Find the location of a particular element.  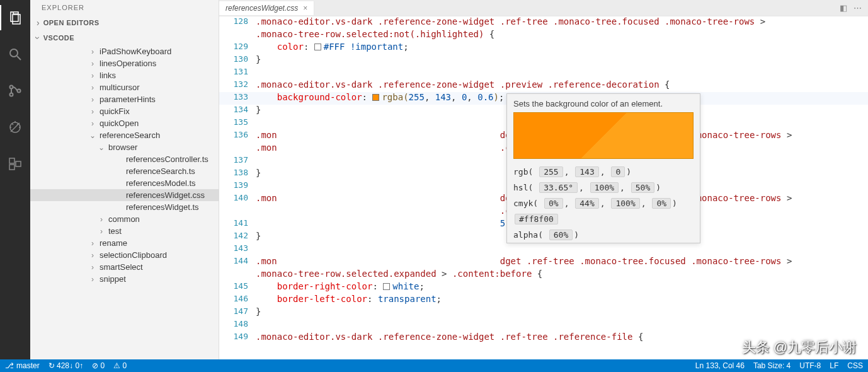

line-number: 131 is located at coordinates (237, 72).